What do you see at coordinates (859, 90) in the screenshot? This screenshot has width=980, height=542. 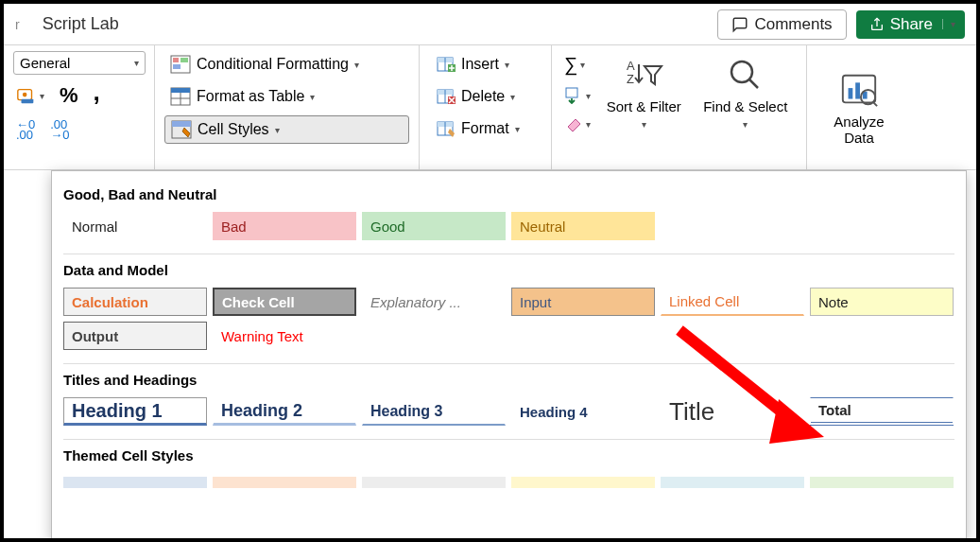 I see `analyze-data-icon` at bounding box center [859, 90].